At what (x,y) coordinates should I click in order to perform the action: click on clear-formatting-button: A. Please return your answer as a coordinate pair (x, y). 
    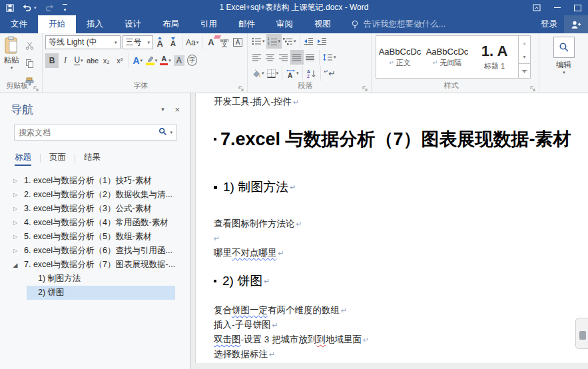
    Looking at the image, I should click on (211, 43).